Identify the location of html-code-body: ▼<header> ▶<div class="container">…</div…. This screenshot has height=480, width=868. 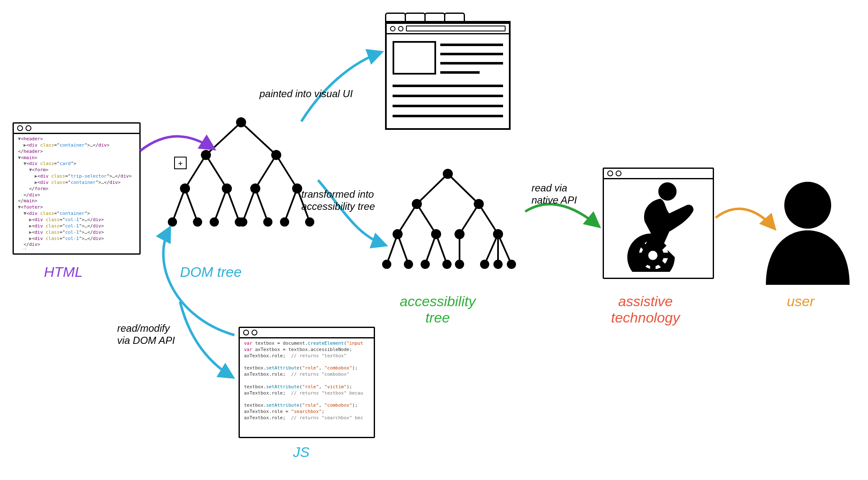
(77, 193).